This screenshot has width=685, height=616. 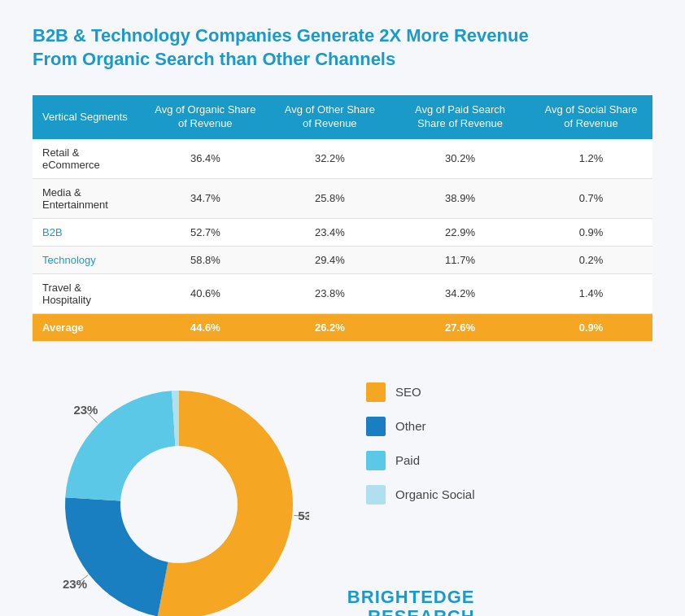 I want to click on legend-item: Organic Social, so click(x=421, y=495).